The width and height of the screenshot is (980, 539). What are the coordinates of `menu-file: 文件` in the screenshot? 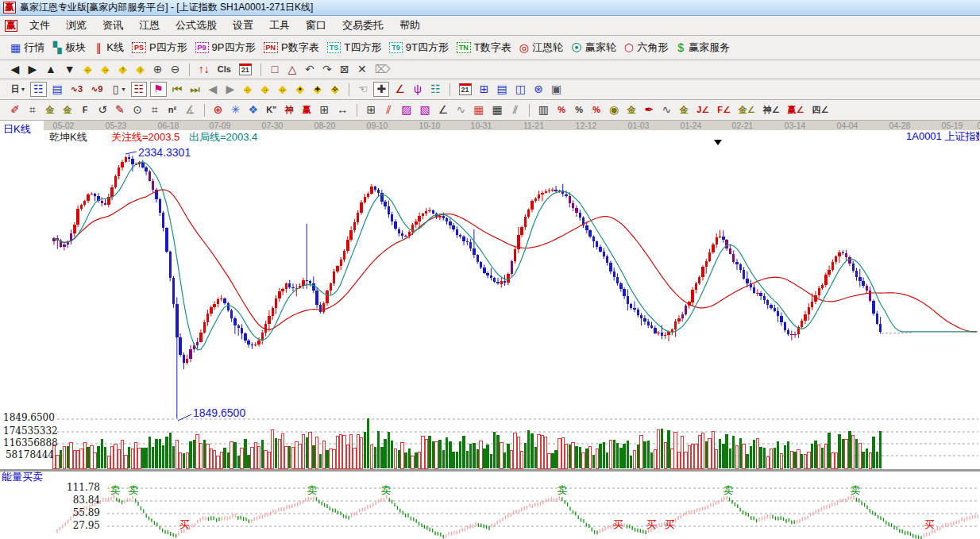 It's located at (40, 25).